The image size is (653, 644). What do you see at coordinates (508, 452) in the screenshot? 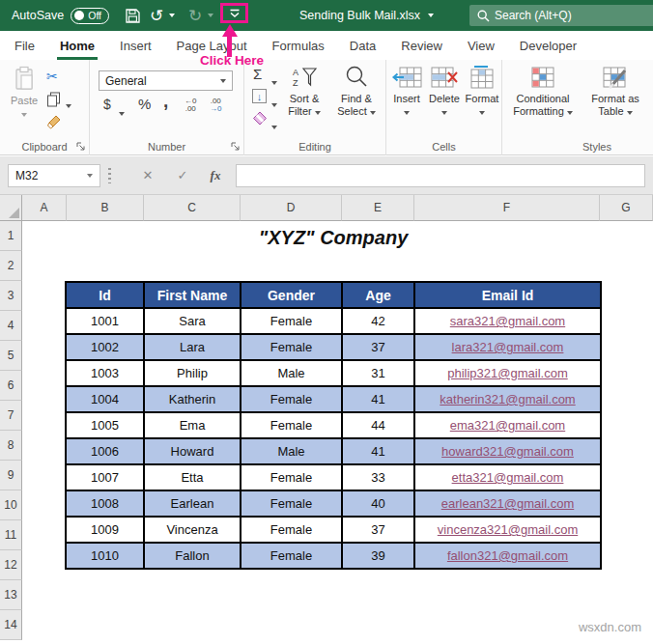
I see `email-link: howard321@gmail.com` at bounding box center [508, 452].